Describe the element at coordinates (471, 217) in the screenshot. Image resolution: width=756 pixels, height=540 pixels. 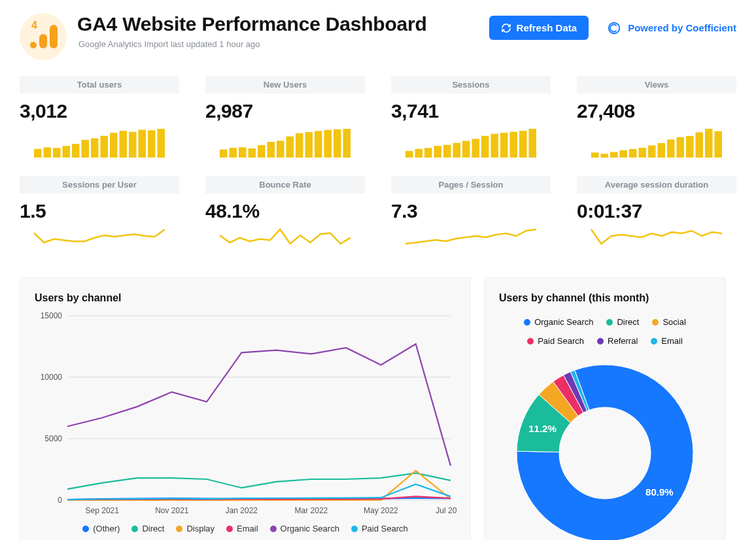
I see `kpi-card: Pages / Session7.3` at that location.